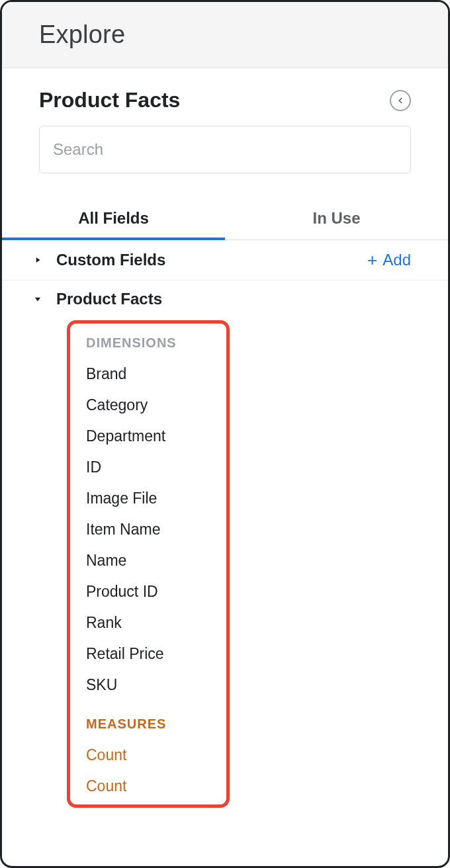 This screenshot has width=450, height=868. Describe the element at coordinates (148, 437) in the screenshot. I see `field-item: Department` at that location.